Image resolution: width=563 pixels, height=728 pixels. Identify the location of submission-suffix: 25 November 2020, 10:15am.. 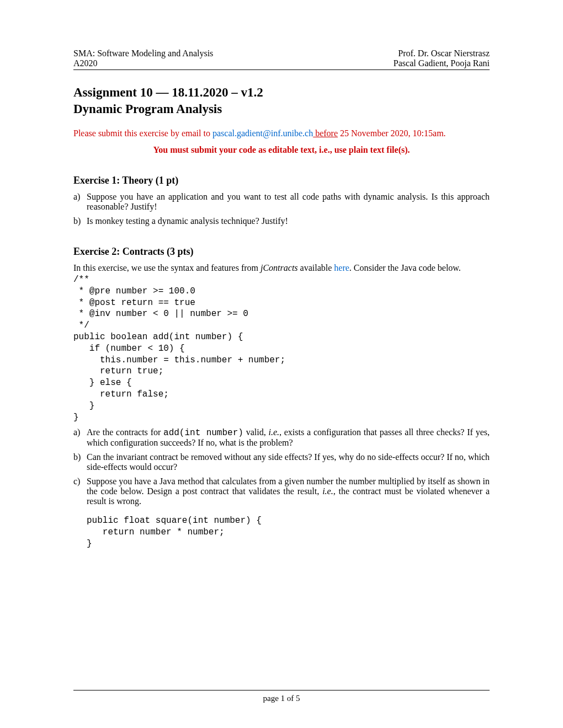
(392, 133).